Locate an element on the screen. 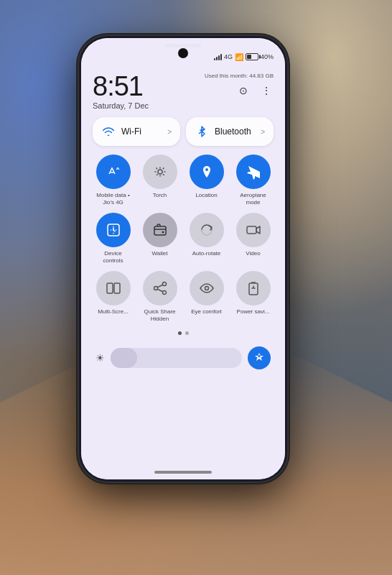  signal-icon is located at coordinates (218, 57).